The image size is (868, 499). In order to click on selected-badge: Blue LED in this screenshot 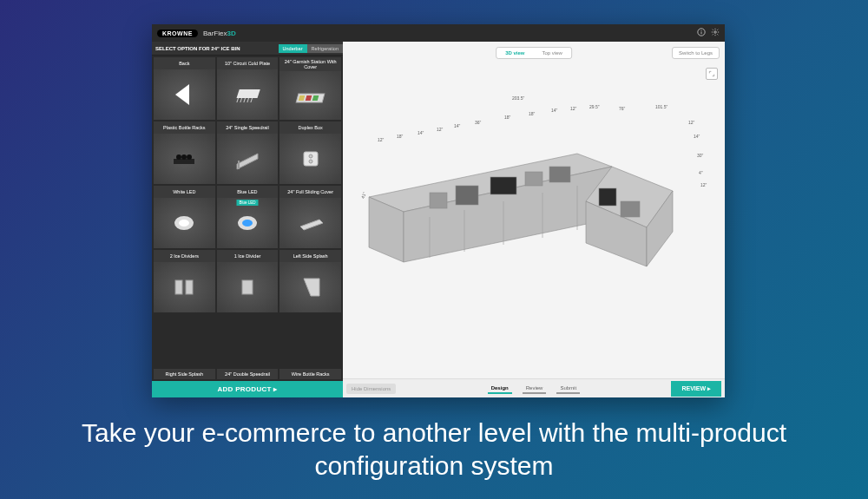, I will do `click(247, 203)`.